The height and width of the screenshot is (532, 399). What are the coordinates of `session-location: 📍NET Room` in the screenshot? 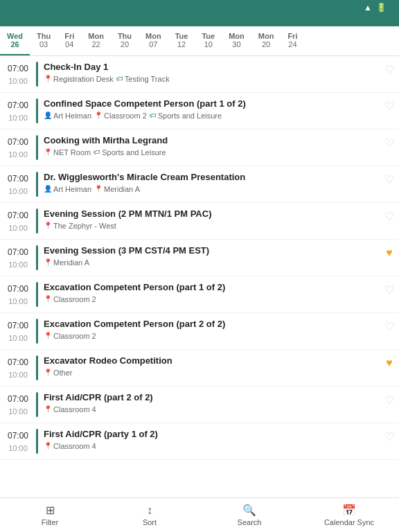 It's located at (67, 152).